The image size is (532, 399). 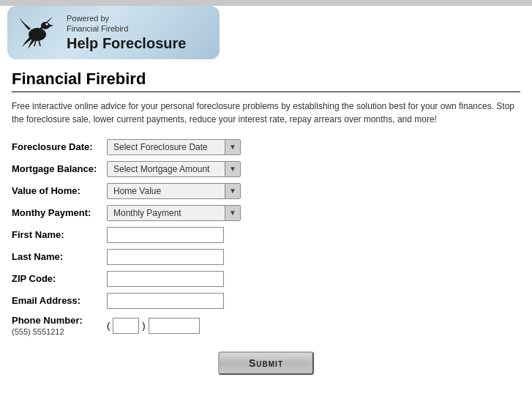 I want to click on mortgage-balance-label: Mortgage Balance:, so click(x=59, y=169).